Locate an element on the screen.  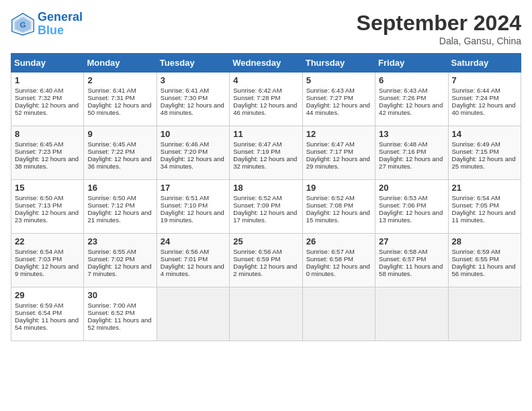
calendar-cell: 13 Sunrise: 6:48 AM Sunset: 7:16 PM Dayl… is located at coordinates (412, 153).